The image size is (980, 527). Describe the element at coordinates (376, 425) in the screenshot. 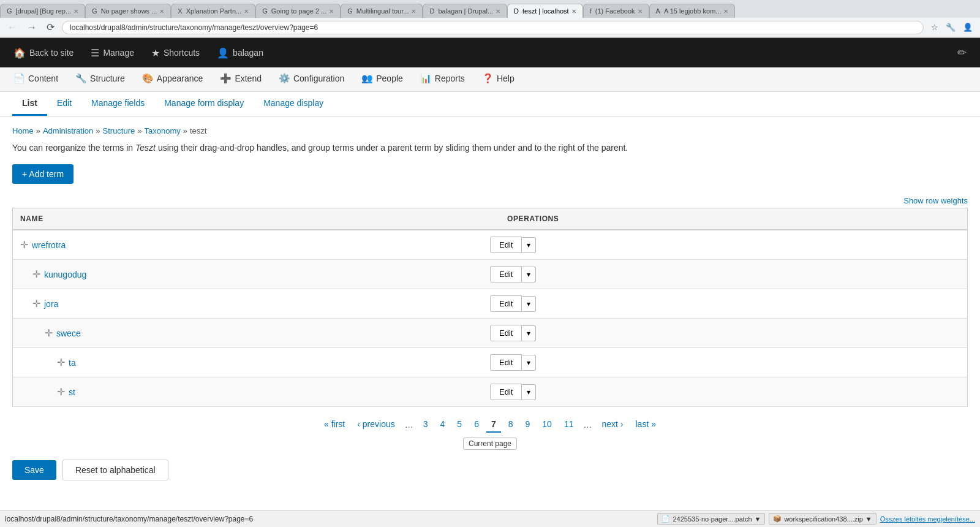

I see `page-link: ‹ previous` at that location.